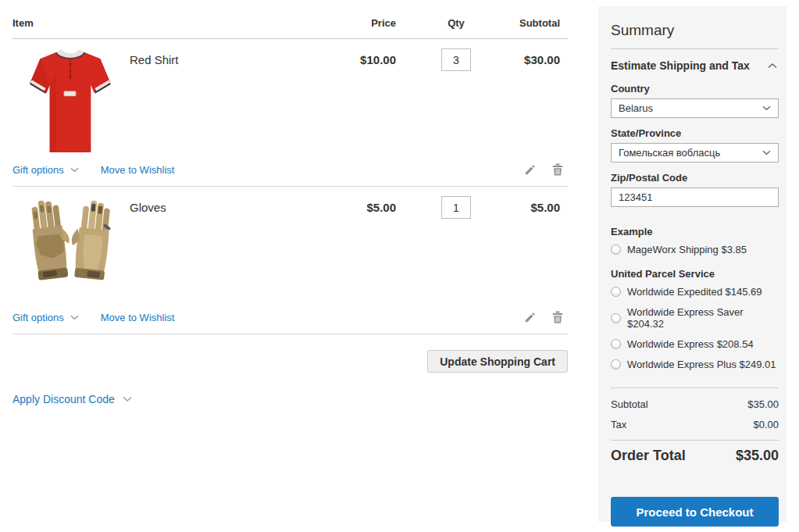  What do you see at coordinates (695, 292) in the screenshot?
I see `shipping-option-ww-expedited: Worldwide Expedited $145.69` at bounding box center [695, 292].